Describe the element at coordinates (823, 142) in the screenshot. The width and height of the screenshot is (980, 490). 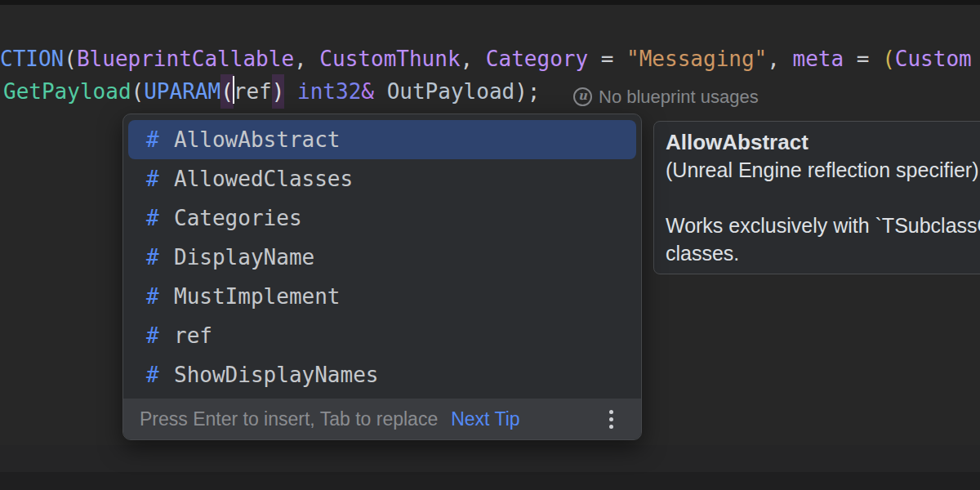
I see `doc-title: AllowAbstract` at that location.